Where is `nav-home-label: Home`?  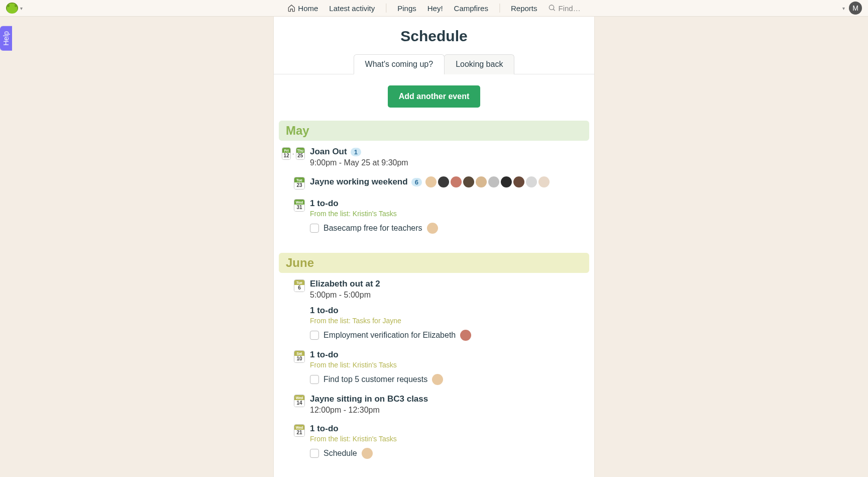 nav-home-label: Home is located at coordinates (308, 8).